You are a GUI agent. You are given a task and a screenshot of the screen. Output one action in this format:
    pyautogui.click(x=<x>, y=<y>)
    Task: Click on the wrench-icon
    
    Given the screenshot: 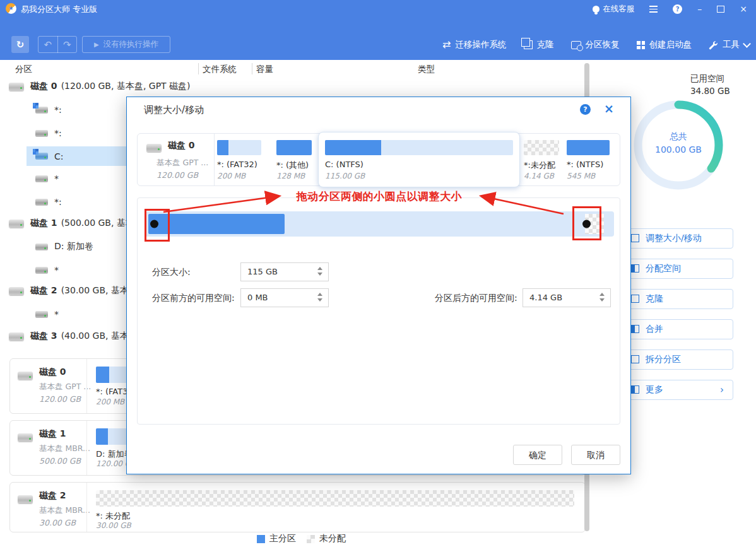 What is the action you would take?
    pyautogui.click(x=713, y=45)
    